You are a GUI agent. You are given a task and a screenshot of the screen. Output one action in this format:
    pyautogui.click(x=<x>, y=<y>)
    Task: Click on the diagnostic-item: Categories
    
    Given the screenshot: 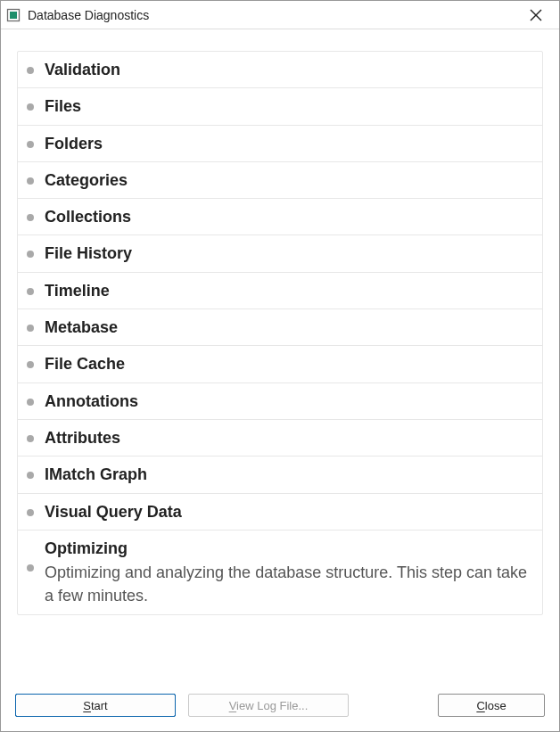 What is the action you would take?
    pyautogui.click(x=280, y=180)
    